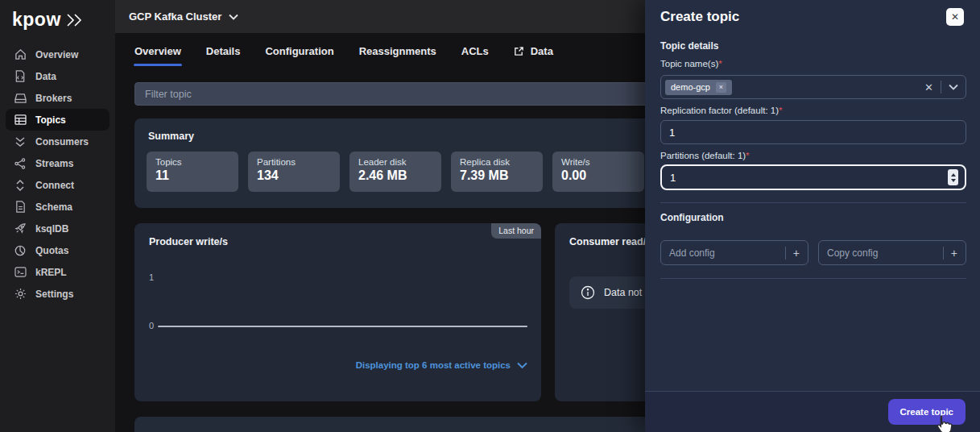 Image resolution: width=980 pixels, height=432 pixels. I want to click on y-axis-tick-1: 1, so click(151, 277).